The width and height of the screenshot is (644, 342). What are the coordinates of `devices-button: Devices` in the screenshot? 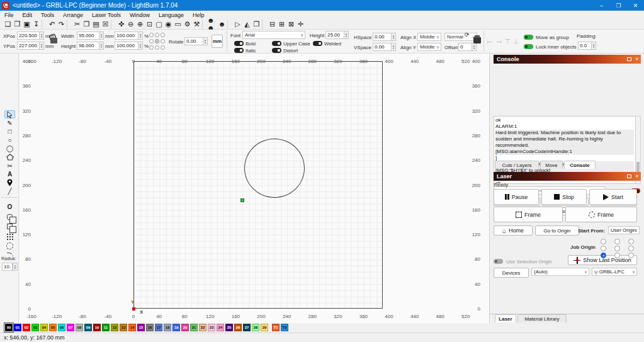 It's located at (511, 273).